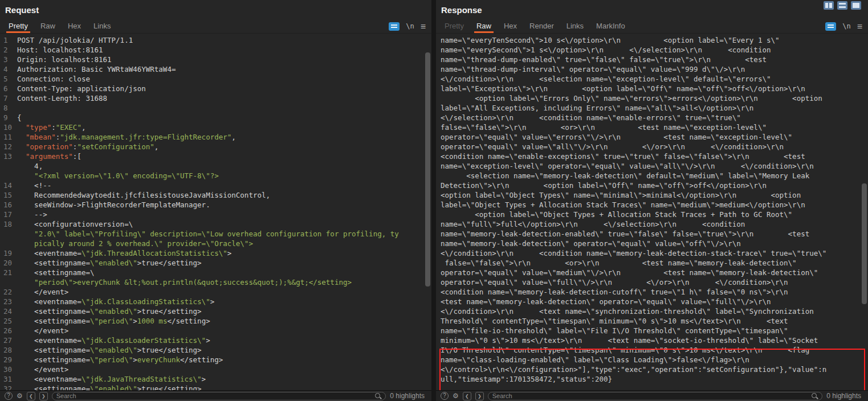  Describe the element at coordinates (9, 379) in the screenshot. I see `line-number: 31` at that location.